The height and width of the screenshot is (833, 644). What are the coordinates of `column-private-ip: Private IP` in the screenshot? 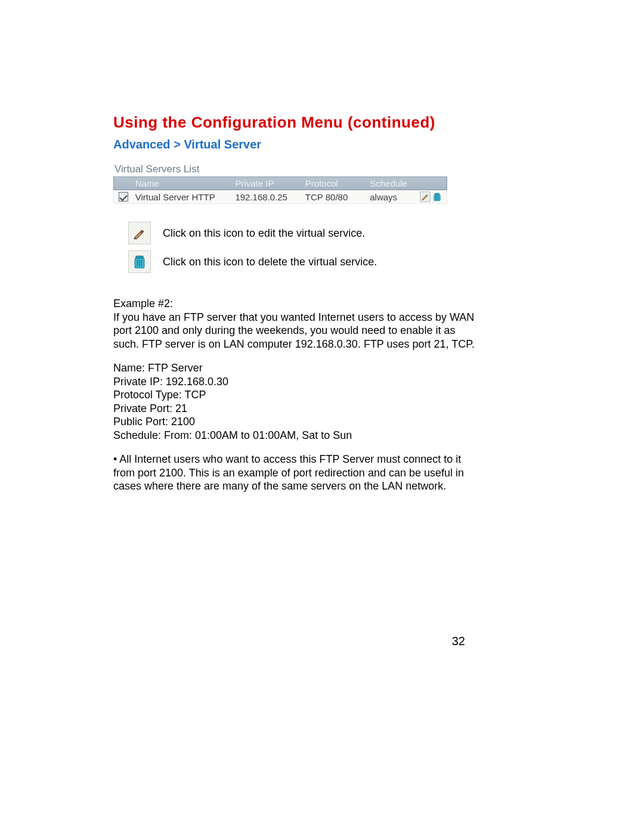 It's located at (267, 184).